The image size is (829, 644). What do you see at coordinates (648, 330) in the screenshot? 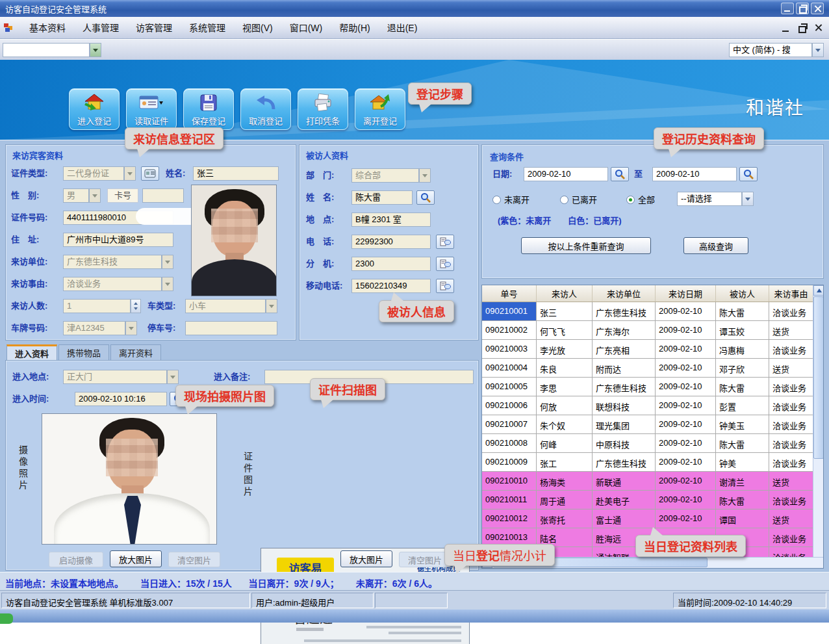
I see `table-row: 090210002何飞飞广东海尔2009-02-10谭玉姣送货` at bounding box center [648, 330].